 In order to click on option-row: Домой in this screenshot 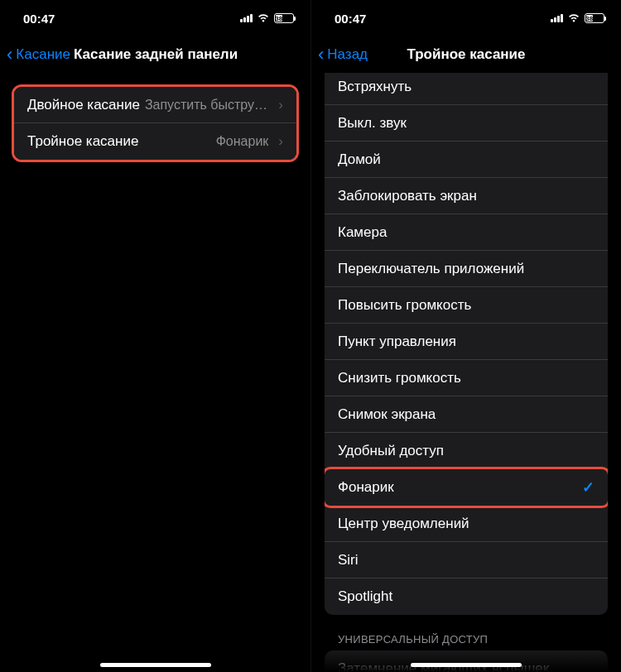, I will do `click(466, 160)`.